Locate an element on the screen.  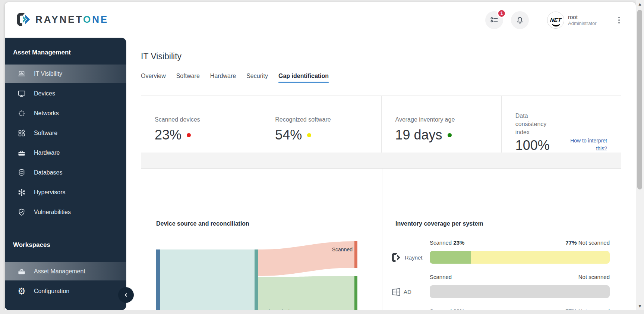
stat-label: Average inventory age is located at coordinates (448, 120).